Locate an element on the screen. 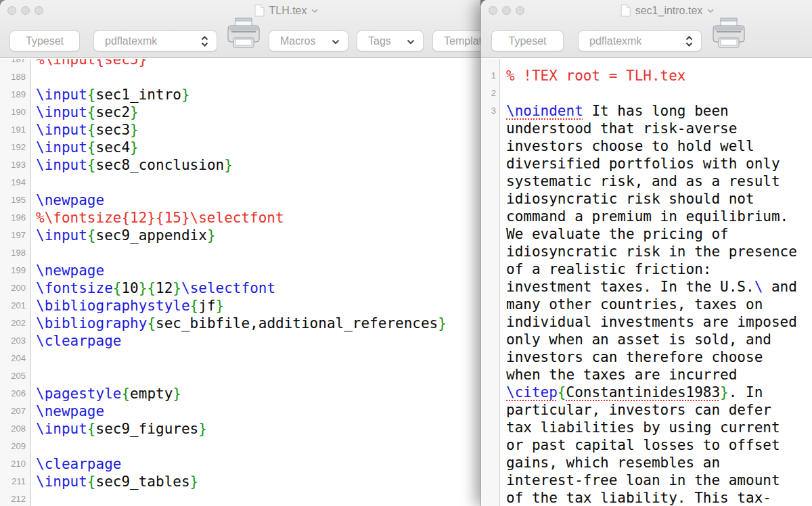 Image resolution: width=812 pixels, height=506 pixels. code-line: many other countries, taxes on is located at coordinates (656, 304).